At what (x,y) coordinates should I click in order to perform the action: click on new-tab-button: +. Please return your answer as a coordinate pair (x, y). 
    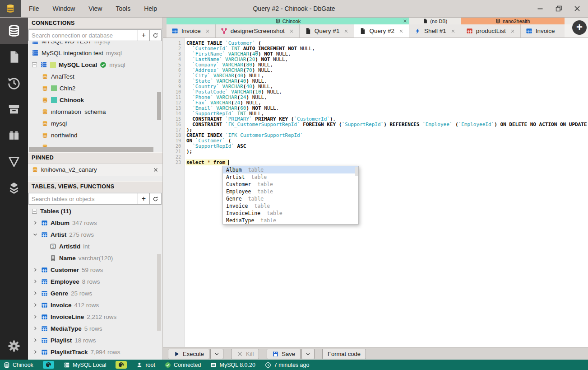
    Looking at the image, I should click on (579, 28).